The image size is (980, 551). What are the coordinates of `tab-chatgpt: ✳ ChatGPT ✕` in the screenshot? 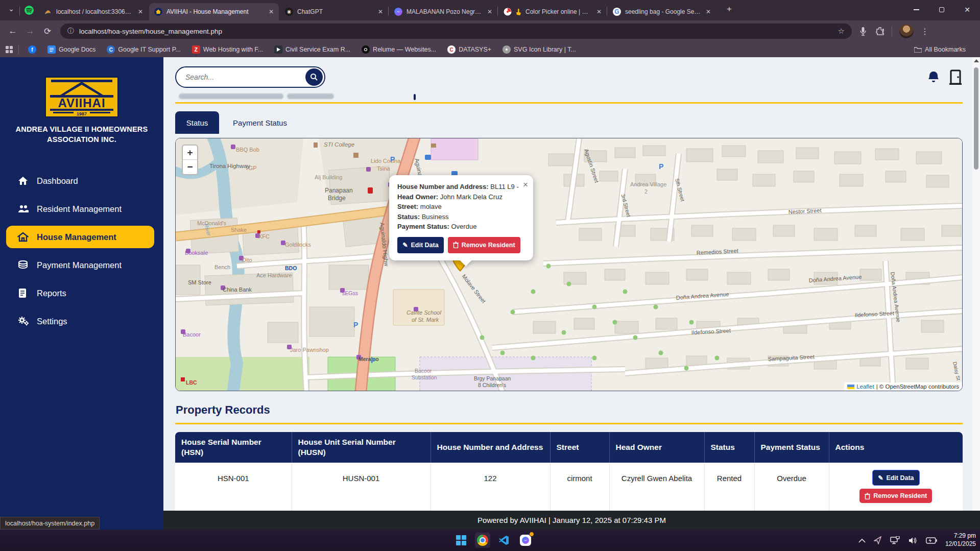 It's located at (334, 12).